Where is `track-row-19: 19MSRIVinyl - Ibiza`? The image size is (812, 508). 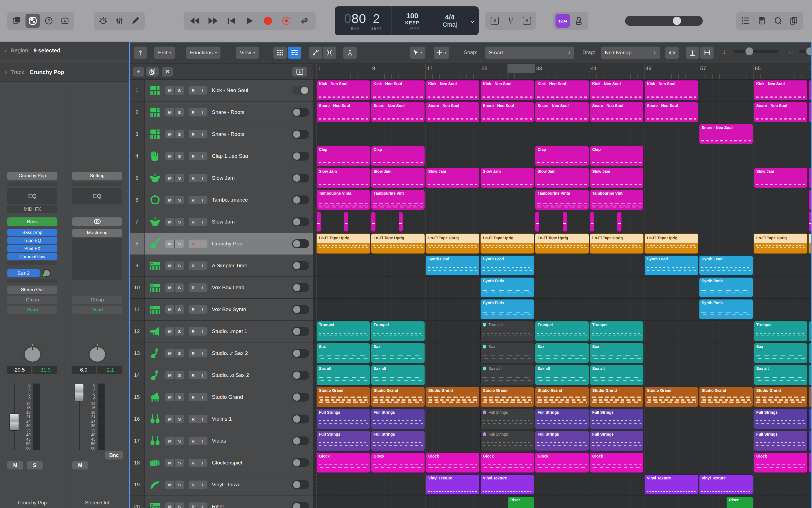
track-row-19: 19MSRIVinyl - Ibiza is located at coordinates (221, 485).